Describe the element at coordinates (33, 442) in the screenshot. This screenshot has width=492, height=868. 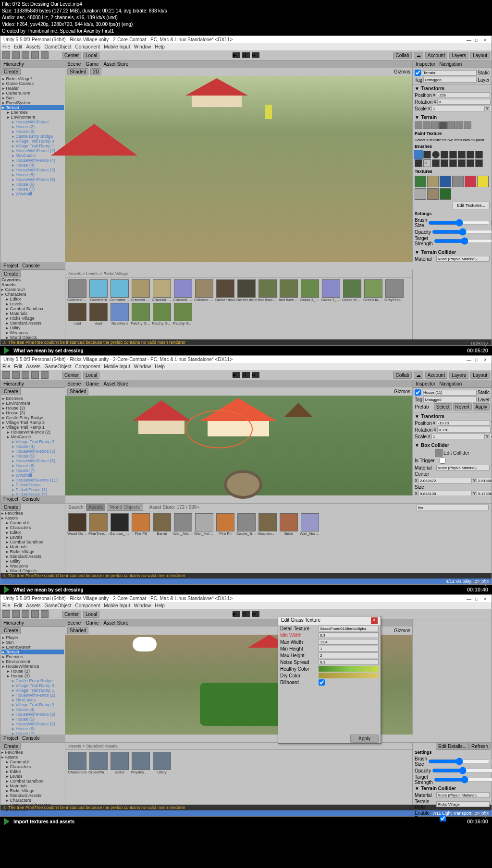
I see `hierarchy-item: ▸ Village Trail Ramp 2` at that location.